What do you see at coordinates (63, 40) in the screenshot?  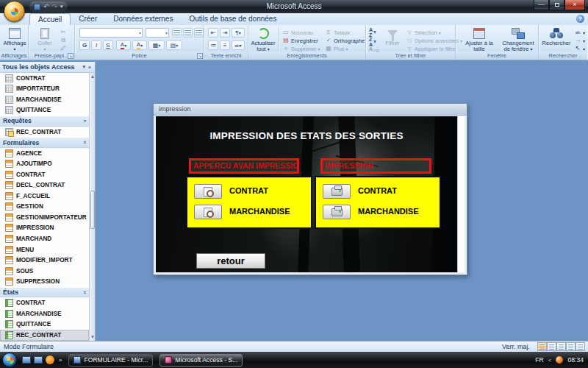 I see `copy-icon: ⧉` at bounding box center [63, 40].